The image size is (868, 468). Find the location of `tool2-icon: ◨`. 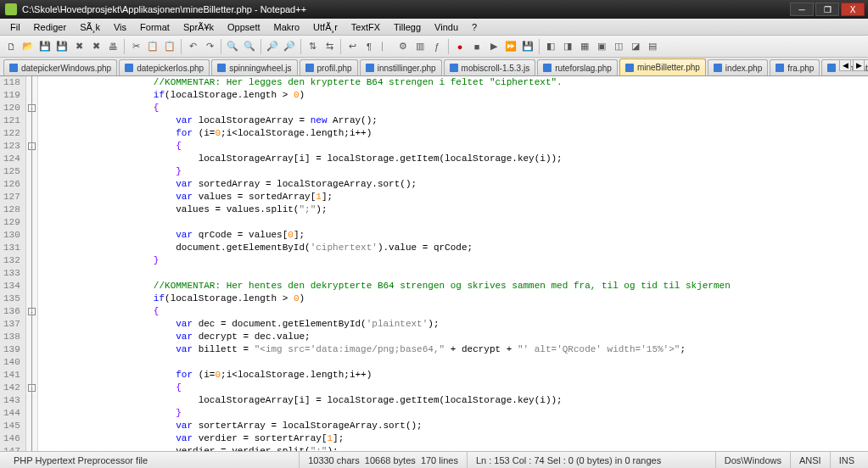

tool2-icon: ◨ is located at coordinates (568, 47).